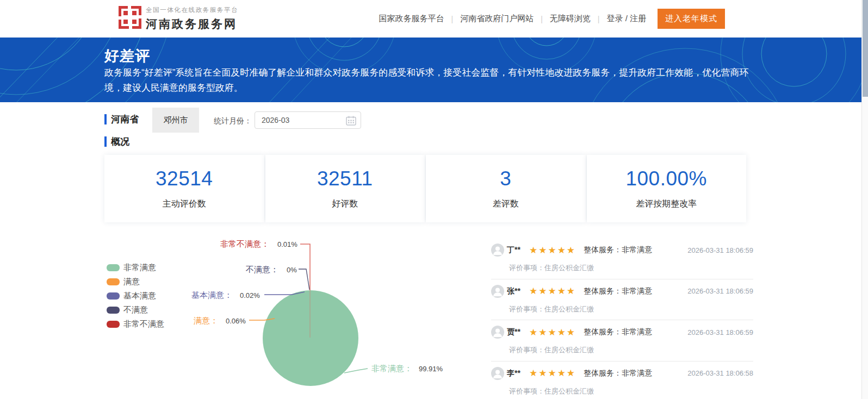 The width and height of the screenshot is (868, 399). I want to click on review-timestamp: 2026-03-31 18:06:58, so click(720, 373).